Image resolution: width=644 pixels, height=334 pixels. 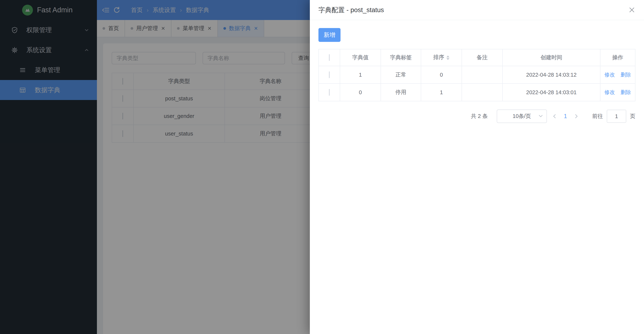 I want to click on chevron-down-icon, so click(x=541, y=116).